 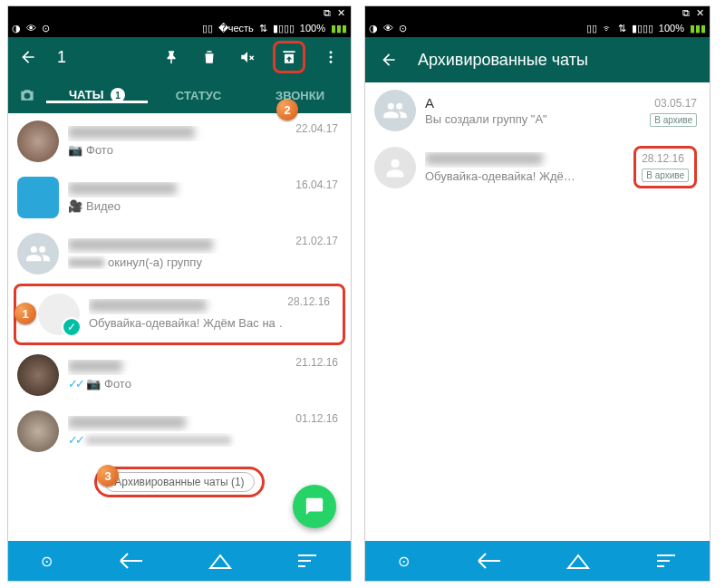 What do you see at coordinates (317, 362) in the screenshot?
I see `chat-date: 21.12.16` at bounding box center [317, 362].